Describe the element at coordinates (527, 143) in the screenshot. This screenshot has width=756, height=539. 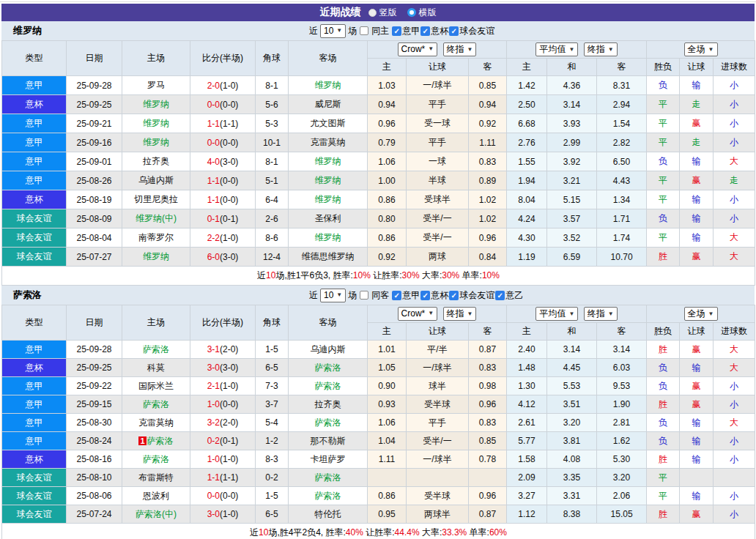
I see `europe-home-odds: 2.76` at that location.